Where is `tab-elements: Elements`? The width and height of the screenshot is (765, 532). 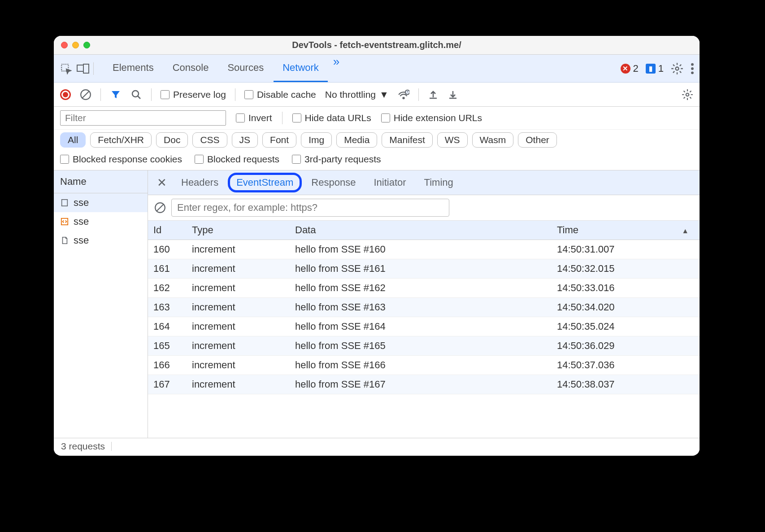 tab-elements: Elements is located at coordinates (133, 68).